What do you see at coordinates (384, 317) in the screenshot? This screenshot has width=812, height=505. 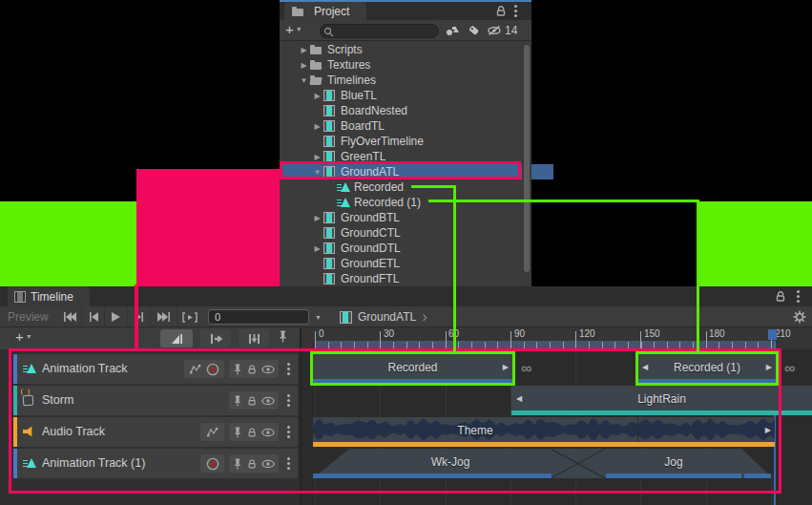 I see `breadcrumb: GroundATL ›` at bounding box center [384, 317].